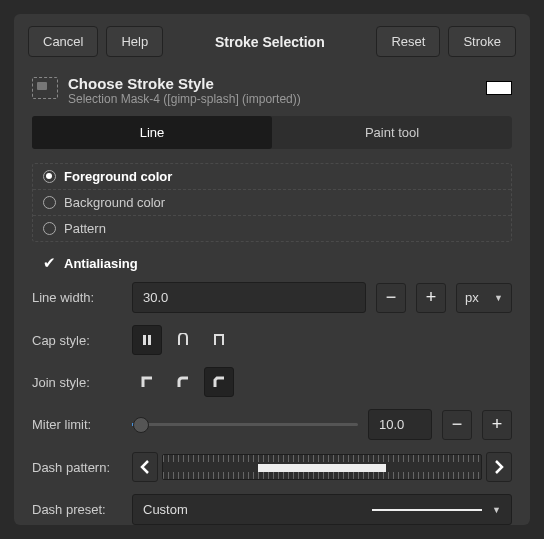 This screenshot has height=539, width=544. I want to click on cap-round-button, so click(183, 340).